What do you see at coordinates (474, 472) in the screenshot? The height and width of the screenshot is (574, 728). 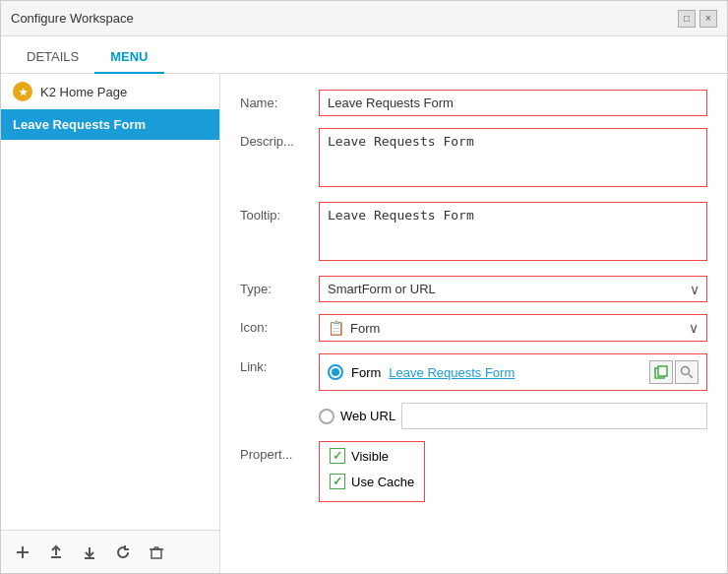 I see `properties-row: Propert... ✓ Visible ✓` at bounding box center [474, 472].